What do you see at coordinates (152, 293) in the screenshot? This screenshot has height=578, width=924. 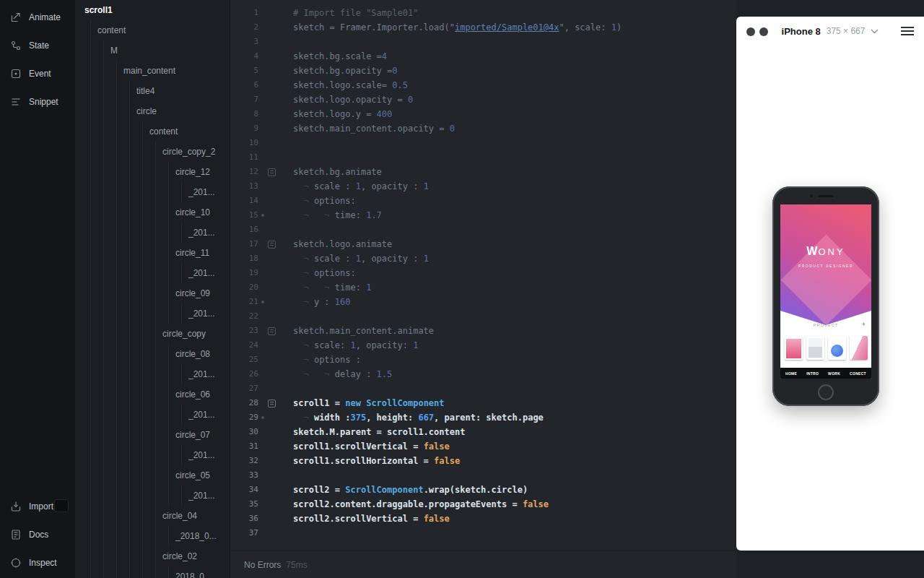 I see `layer-item-circle_09: circle_09` at bounding box center [152, 293].